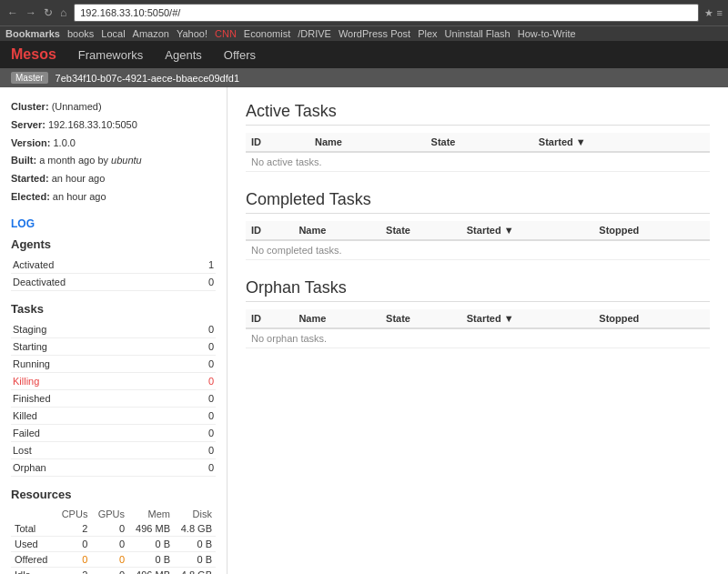 The image size is (728, 574). I want to click on resources-heading: Resources, so click(113, 495).